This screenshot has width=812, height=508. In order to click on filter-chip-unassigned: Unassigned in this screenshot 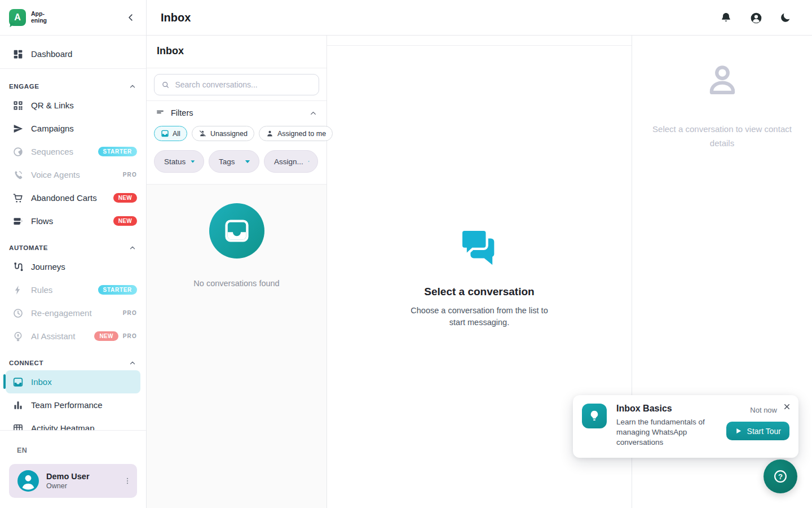, I will do `click(223, 133)`.